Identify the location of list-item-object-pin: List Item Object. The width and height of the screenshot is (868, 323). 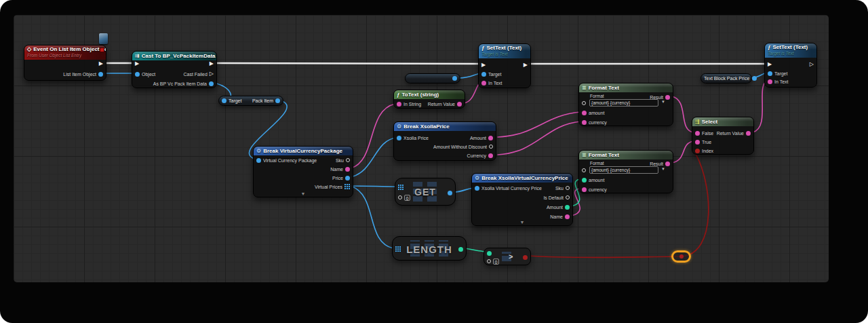
(83, 74).